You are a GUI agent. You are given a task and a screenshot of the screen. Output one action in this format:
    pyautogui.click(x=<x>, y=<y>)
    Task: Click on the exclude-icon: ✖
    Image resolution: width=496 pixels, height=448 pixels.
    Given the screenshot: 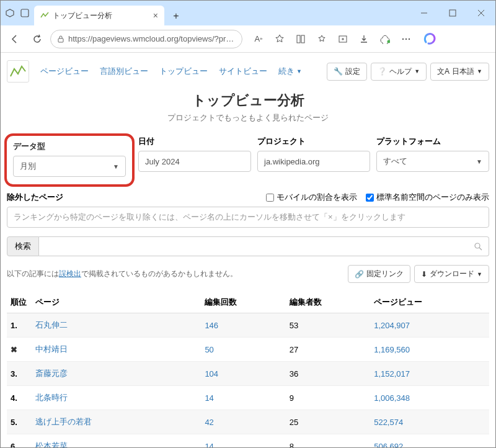 What is the action you would take?
    pyautogui.click(x=14, y=350)
    